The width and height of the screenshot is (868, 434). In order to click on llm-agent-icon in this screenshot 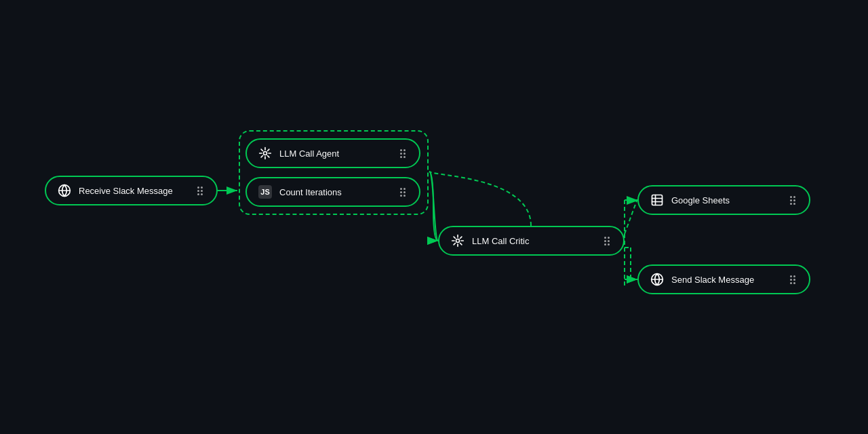, I will do `click(265, 153)`.